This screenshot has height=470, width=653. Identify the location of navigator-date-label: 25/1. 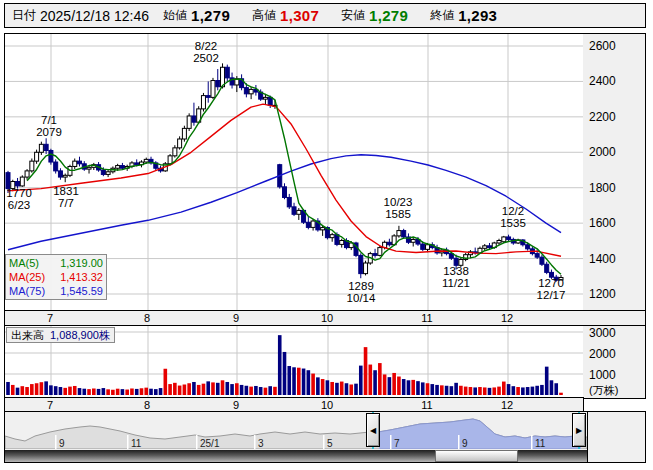
(210, 444).